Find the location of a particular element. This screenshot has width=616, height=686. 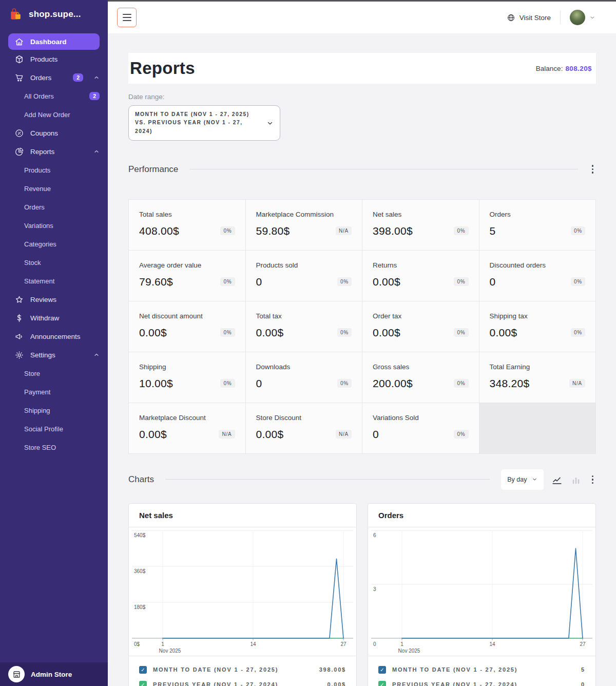

chart-card-net-sales: Net sales0$180$360$540$11427Nov 2025✓MON… is located at coordinates (242, 595).